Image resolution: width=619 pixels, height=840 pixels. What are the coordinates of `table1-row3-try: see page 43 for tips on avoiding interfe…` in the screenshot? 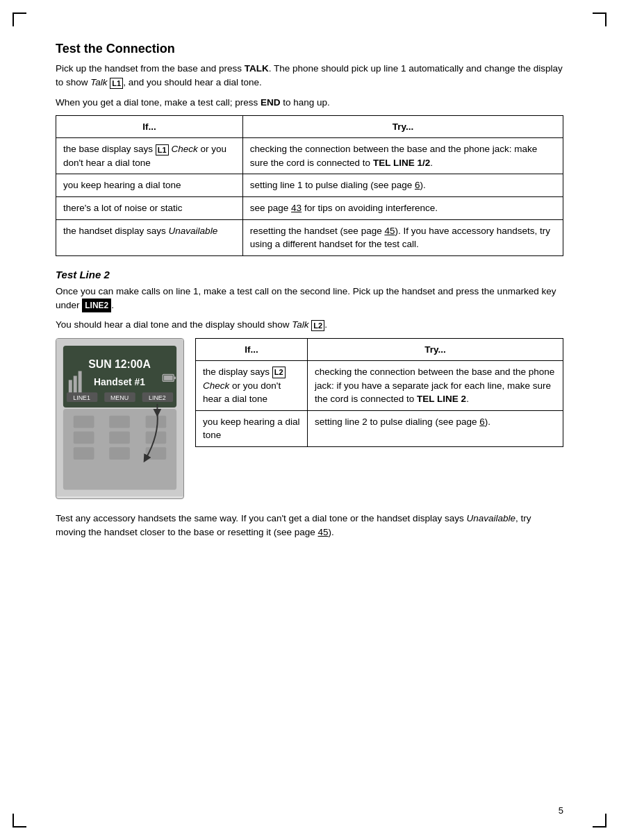 It's located at (403, 208).